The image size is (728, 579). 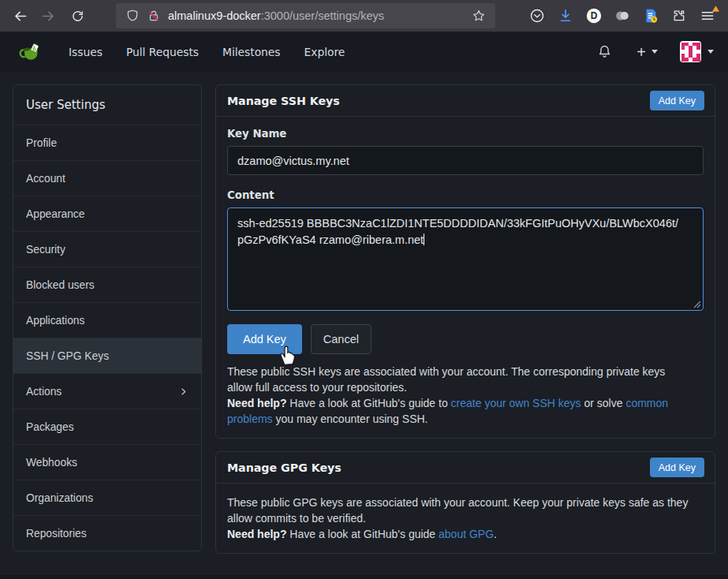 I want to click on page-footer, so click(x=364, y=577).